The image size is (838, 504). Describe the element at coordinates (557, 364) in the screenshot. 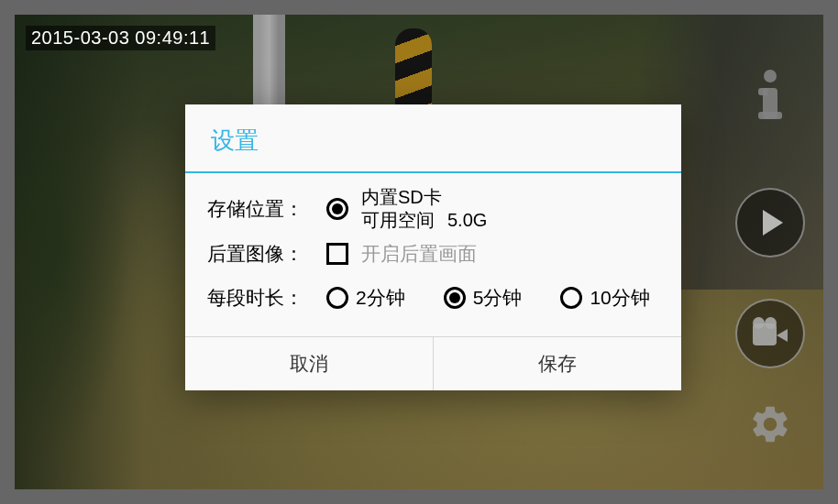

I see `save-button: 保存` at that location.